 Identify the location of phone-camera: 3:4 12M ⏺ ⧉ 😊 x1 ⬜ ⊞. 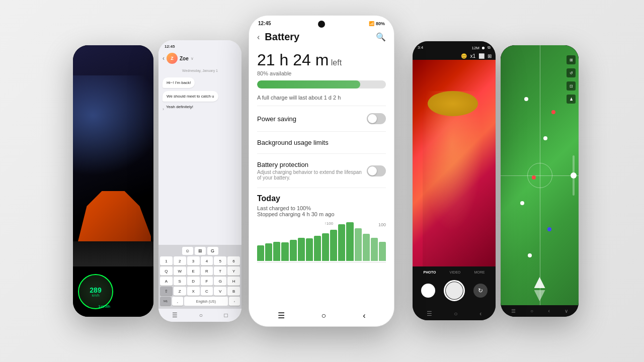
(454, 181).